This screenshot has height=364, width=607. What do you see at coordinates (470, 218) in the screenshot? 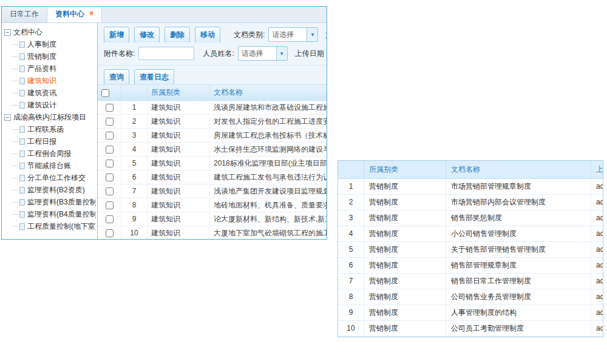
I see `table-row: 3 营销制度 销售部奖惩制度 admin` at bounding box center [470, 218].